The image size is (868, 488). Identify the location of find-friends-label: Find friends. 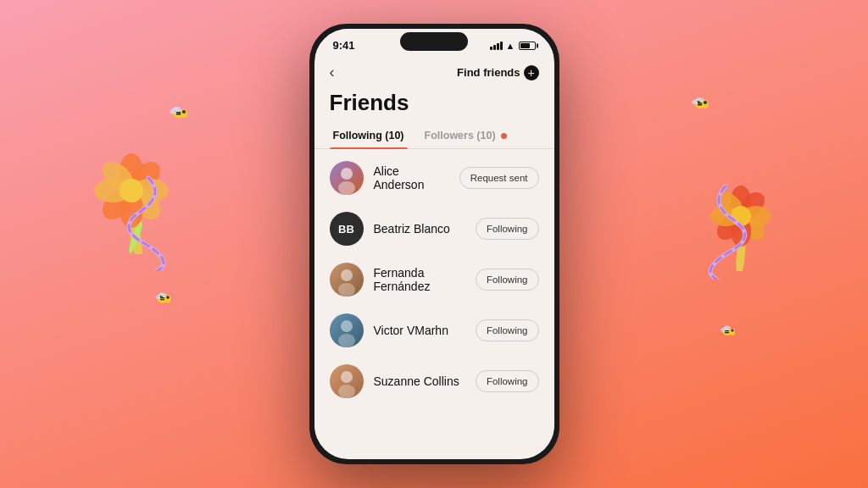
(488, 73).